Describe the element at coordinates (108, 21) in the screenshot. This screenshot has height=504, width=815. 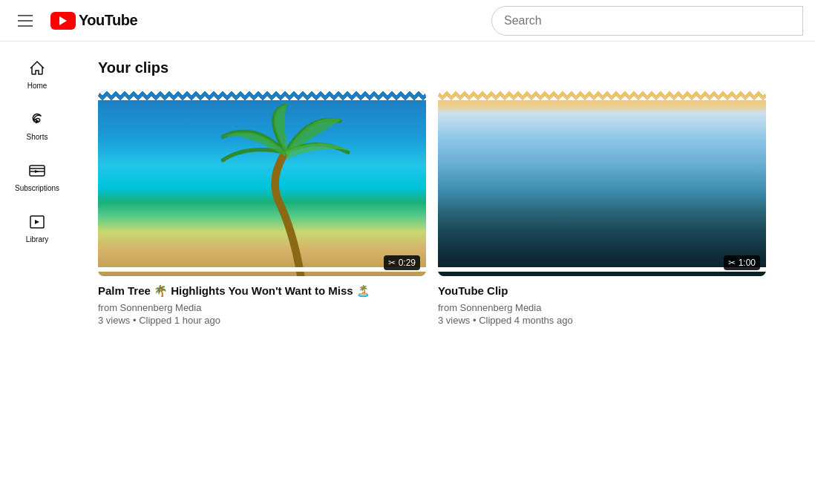
I see `youtube-logo-text: YouTube` at that location.